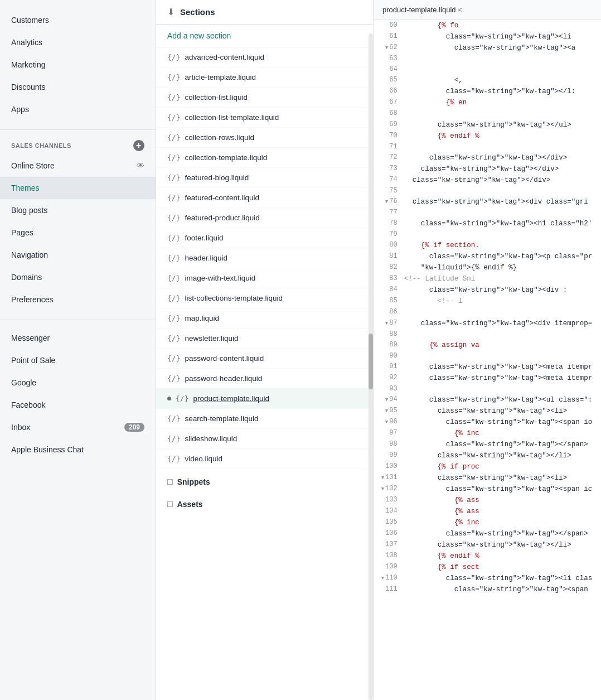  Describe the element at coordinates (487, 10) in the screenshot. I see `code-file-header: product-template.liquid <` at that location.